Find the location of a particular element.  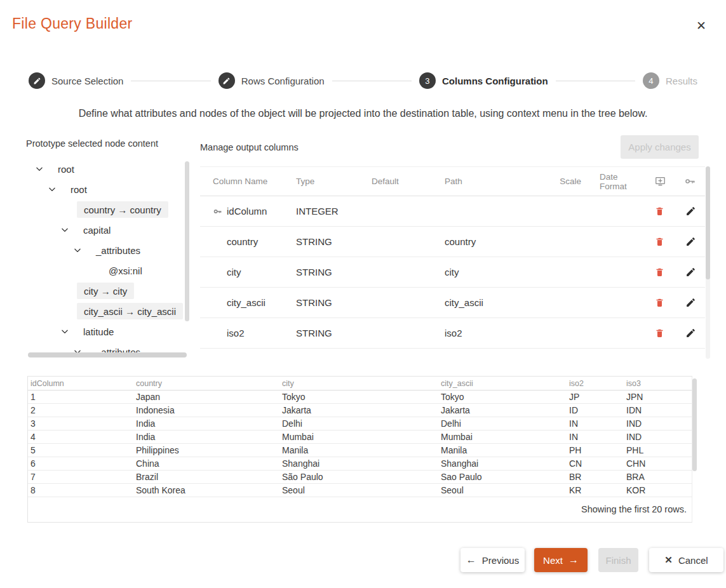

column-header-date-format: Date Format is located at coordinates (621, 182).